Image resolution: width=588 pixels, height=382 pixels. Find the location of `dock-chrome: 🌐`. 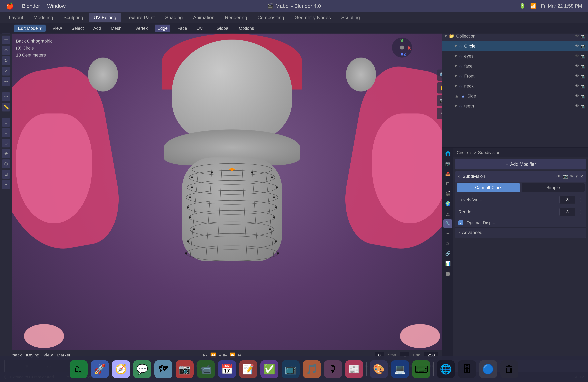

dock-chrome: 🌐 is located at coordinates (446, 369).